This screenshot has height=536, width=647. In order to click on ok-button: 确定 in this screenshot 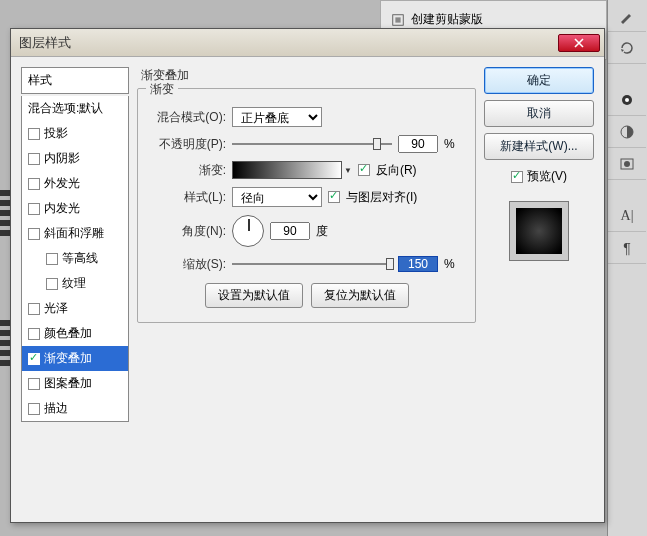, I will do `click(539, 80)`.